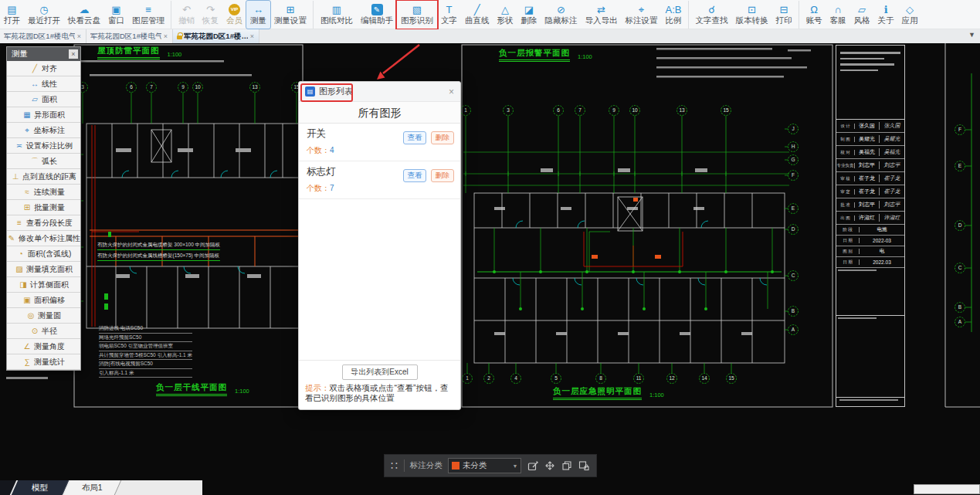 The width and height of the screenshot is (980, 495). I want to click on toolbar-button: ✎ 编辑助手, so click(377, 15).